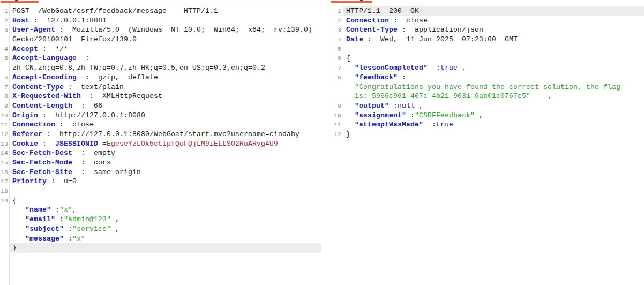 The height and width of the screenshot is (285, 644). What do you see at coordinates (351, 2) in the screenshot?
I see `response-selected-tab-indicator` at bounding box center [351, 2].